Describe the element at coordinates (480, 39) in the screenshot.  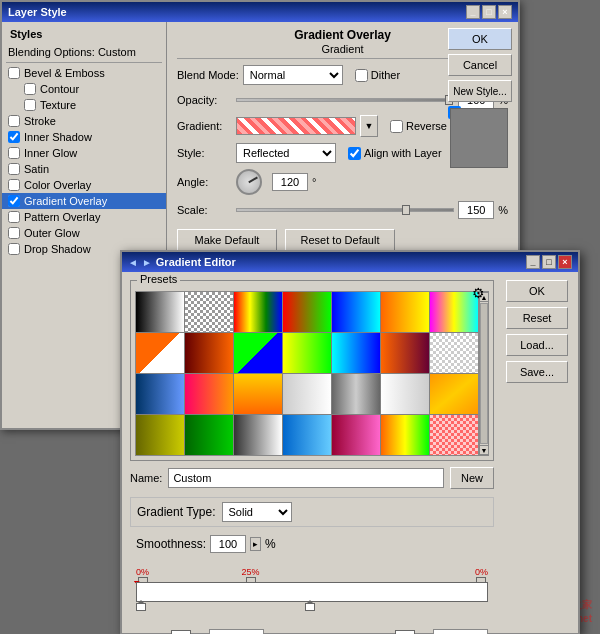
I see `ok-button: OK` at that location.